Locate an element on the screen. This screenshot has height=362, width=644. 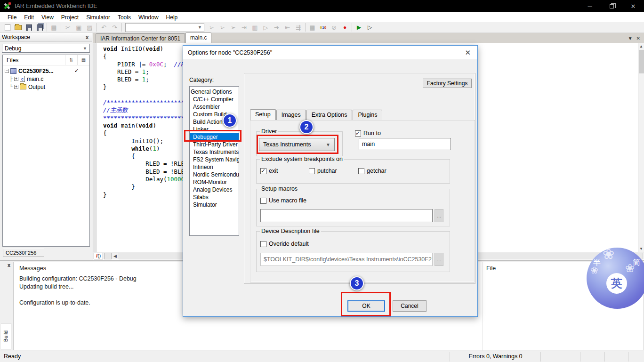
toolbar: ▤✂▣▨↶↷▼➢➢➣⇥▥▷➔⇤⇶▦010⊘●▶▷ is located at coordinates (322, 27).